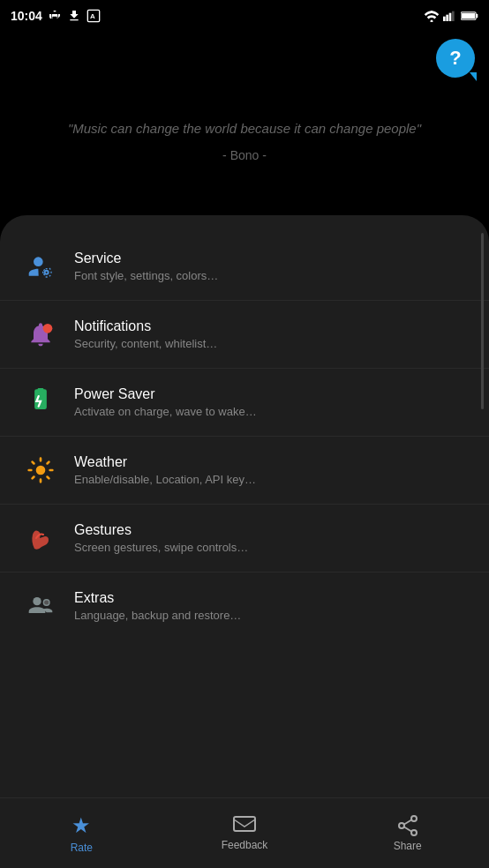 This screenshot has height=868, width=489. I want to click on quote-section: "Music can change the world because it c…, so click(244, 153).